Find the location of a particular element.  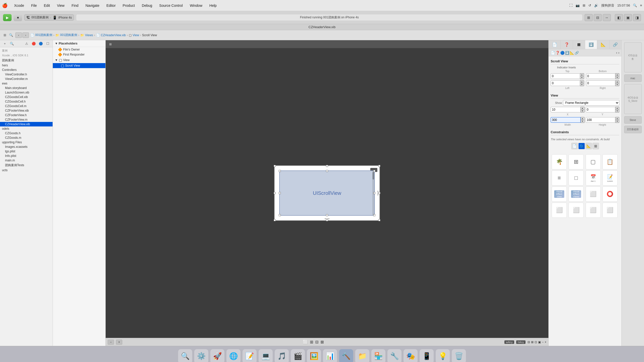

tree-item-vc-m: ViewController.m is located at coordinates (26, 79).